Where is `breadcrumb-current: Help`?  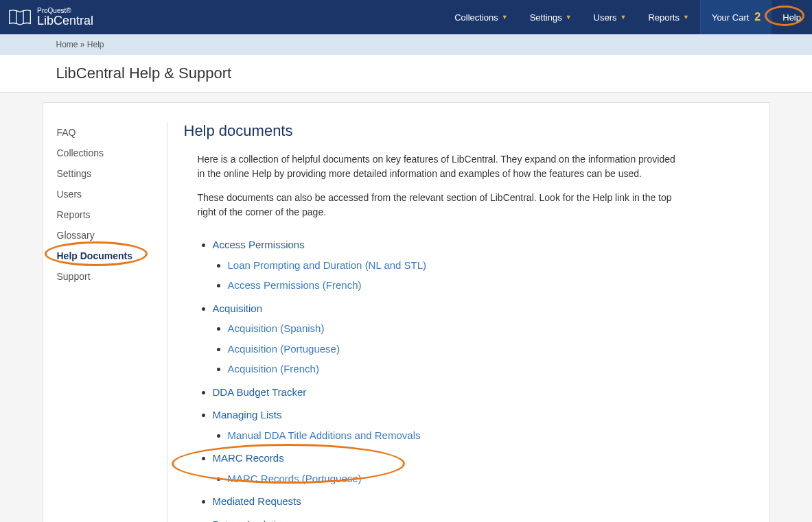
breadcrumb-current: Help is located at coordinates (96, 45).